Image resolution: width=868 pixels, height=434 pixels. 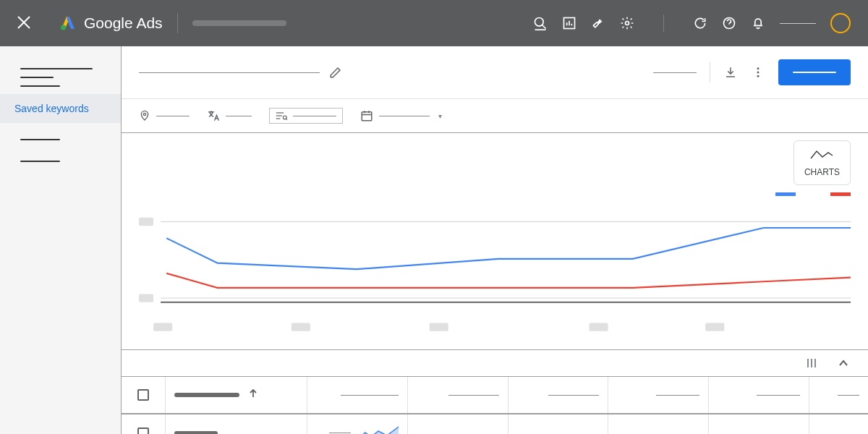 What do you see at coordinates (306, 116) in the screenshot?
I see `search-networks-filter` at bounding box center [306, 116].